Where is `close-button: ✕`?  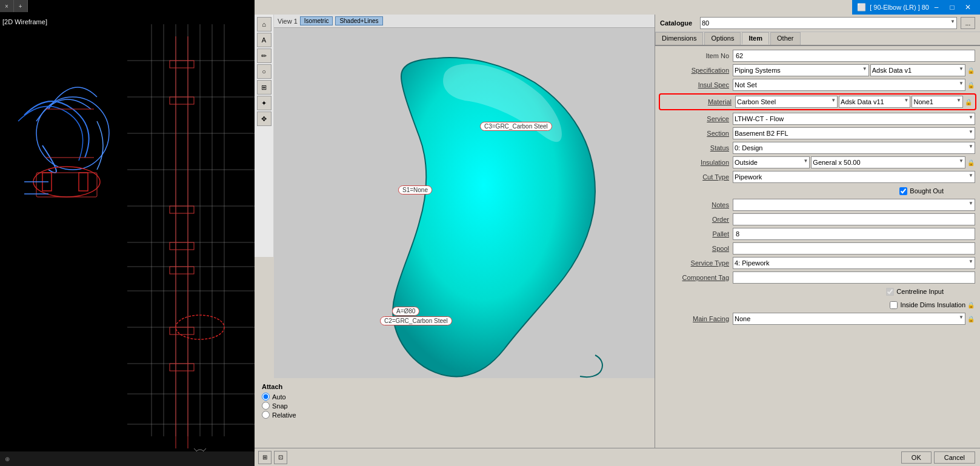
close-button: ✕ is located at coordinates (968, 7).